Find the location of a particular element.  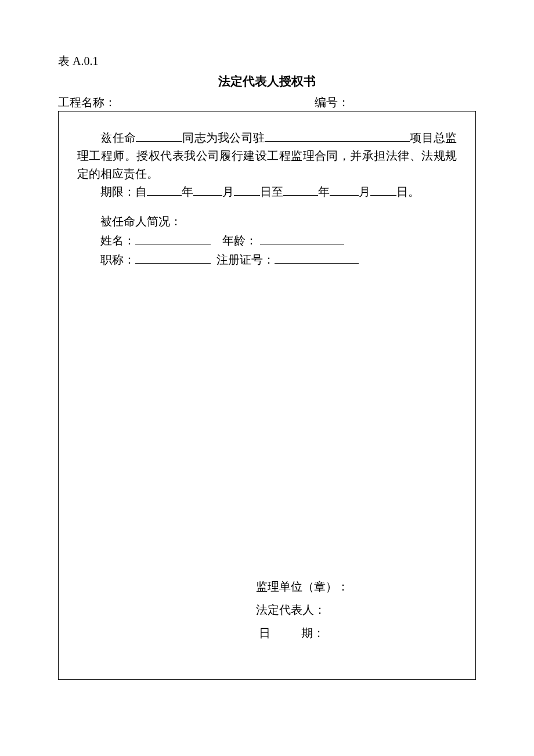

blank-name is located at coordinates (173, 238).